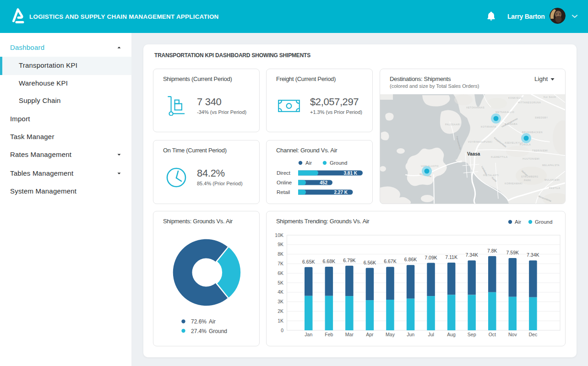 The image size is (588, 366). What do you see at coordinates (280, 244) in the screenshot?
I see `svg-text: 9K` at bounding box center [280, 244].